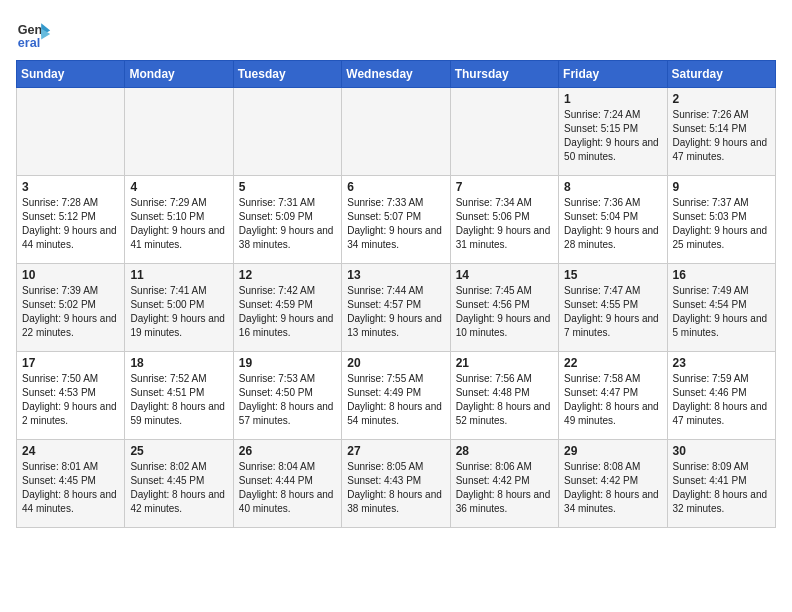 Image resolution: width=792 pixels, height=612 pixels. What do you see at coordinates (396, 132) in the screenshot?
I see `week-row-1: 1Sunrise: 7:24 AM Sunset: 5:15 PM Daylig…` at bounding box center [396, 132].